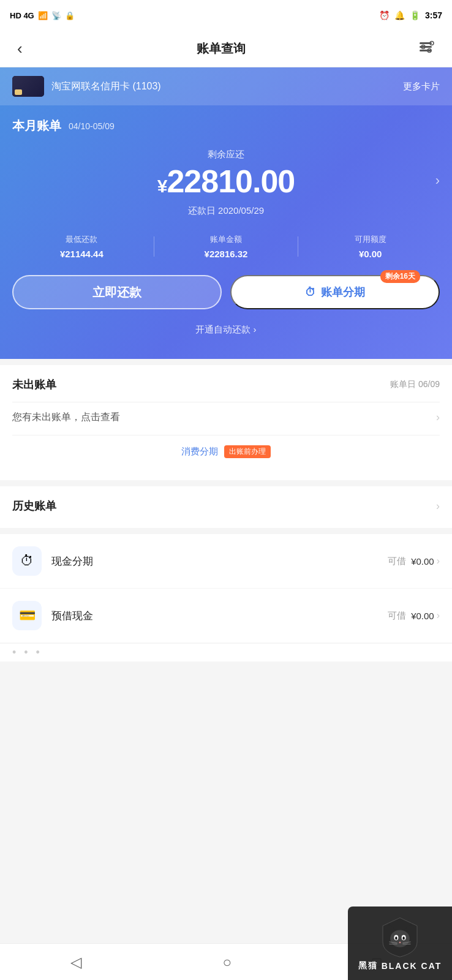 The width and height of the screenshot is (452, 980). Describe the element at coordinates (43, 16) in the screenshot. I see `signal-icon: 📶` at that location.